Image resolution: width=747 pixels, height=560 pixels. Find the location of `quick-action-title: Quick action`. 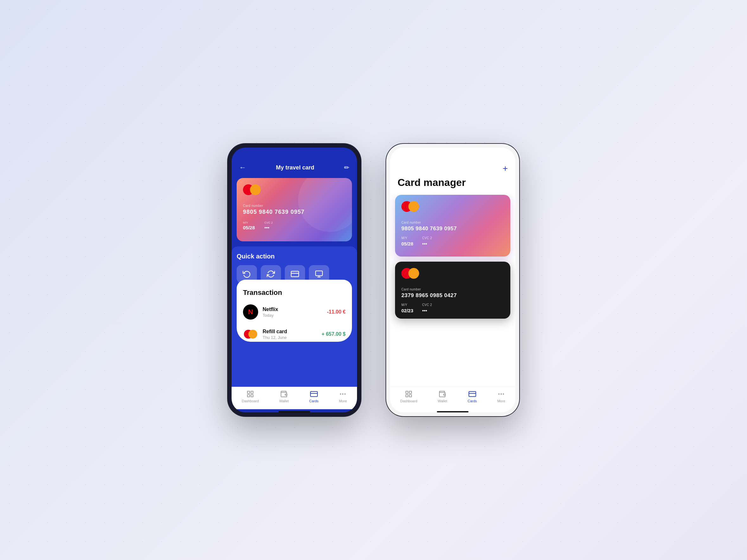

quick-action-title: Quick action is located at coordinates (294, 257).